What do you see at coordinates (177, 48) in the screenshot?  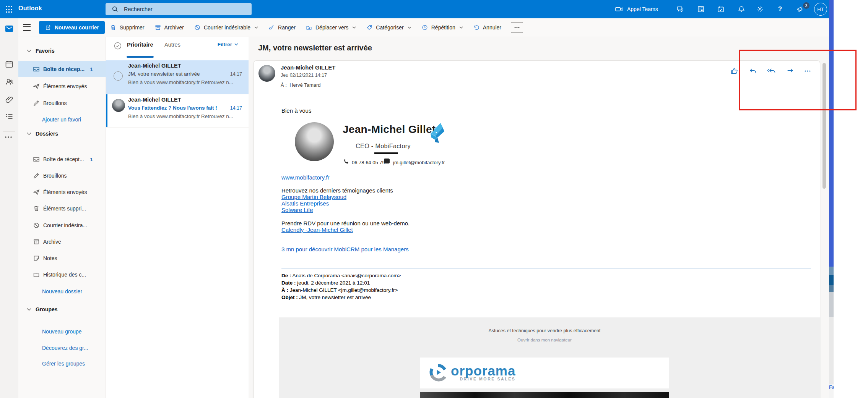 I see `message-list-header: Prioritaire Autres Filtrer` at bounding box center [177, 48].